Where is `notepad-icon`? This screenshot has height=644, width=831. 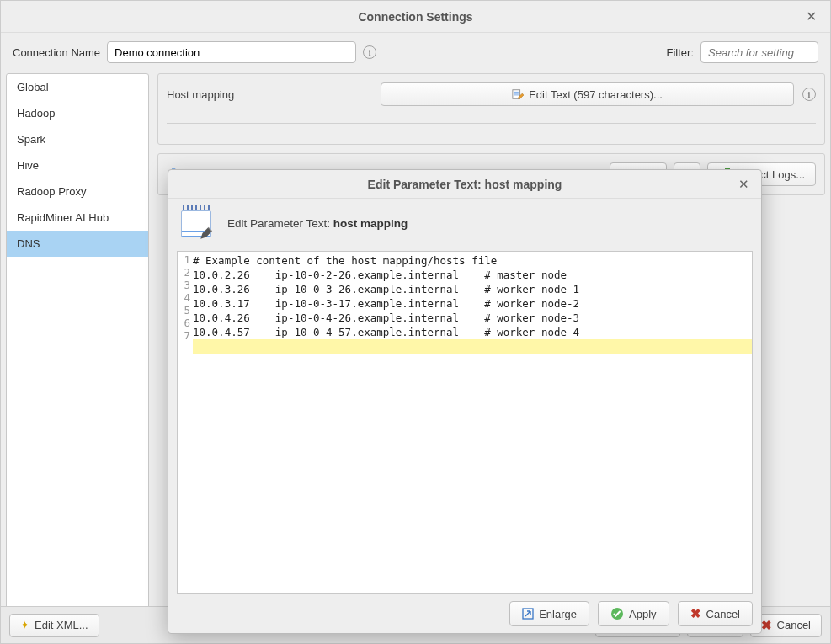
notepad-icon is located at coordinates (196, 223).